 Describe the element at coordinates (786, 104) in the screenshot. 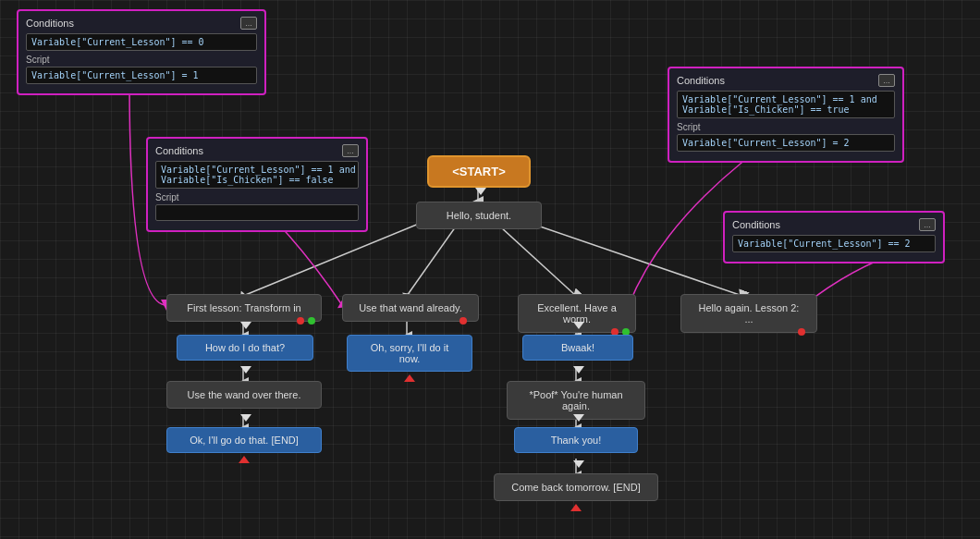

I see `condition-box-3-condition: Variable["Current_Lesson"] == 1 and Vari…` at that location.